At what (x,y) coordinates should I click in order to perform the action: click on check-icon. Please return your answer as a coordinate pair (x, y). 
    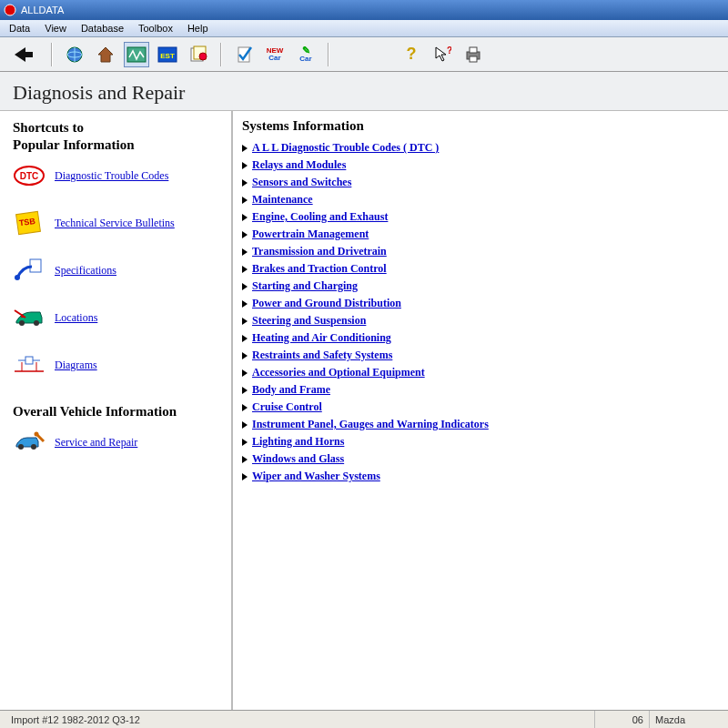
    Looking at the image, I should click on (244, 55).